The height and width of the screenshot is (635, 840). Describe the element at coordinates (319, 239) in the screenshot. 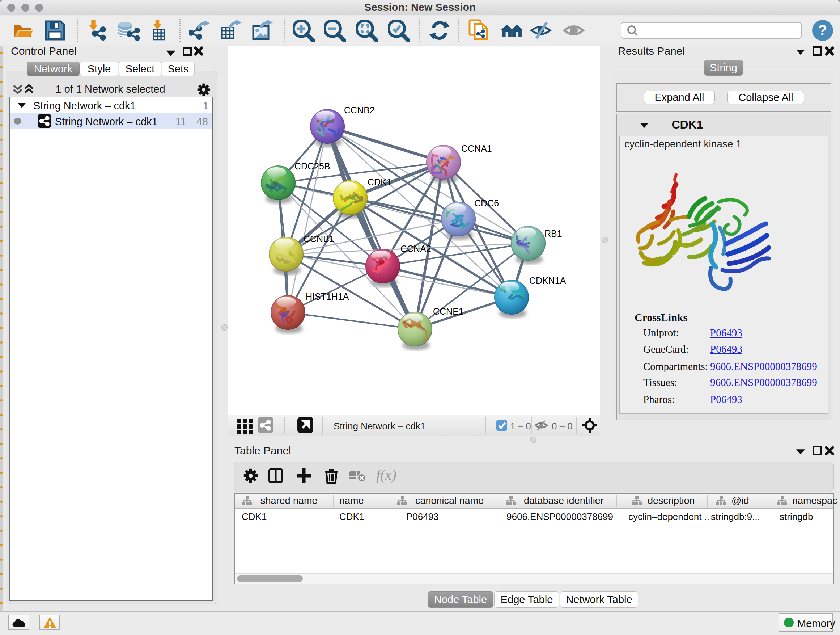

I see `svg-text: CCNB1` at that location.